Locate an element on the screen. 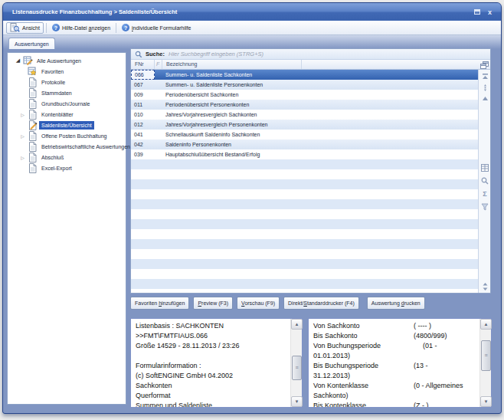 Image resolution: width=504 pixels, height=420 pixels. tree-item-label: Offene Posten Buchhaltung is located at coordinates (74, 136).